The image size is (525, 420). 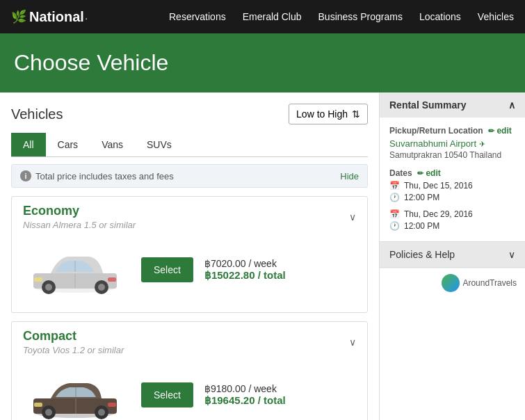 I want to click on location-name: Suvarnabhumi Airport ✈, so click(x=452, y=143).